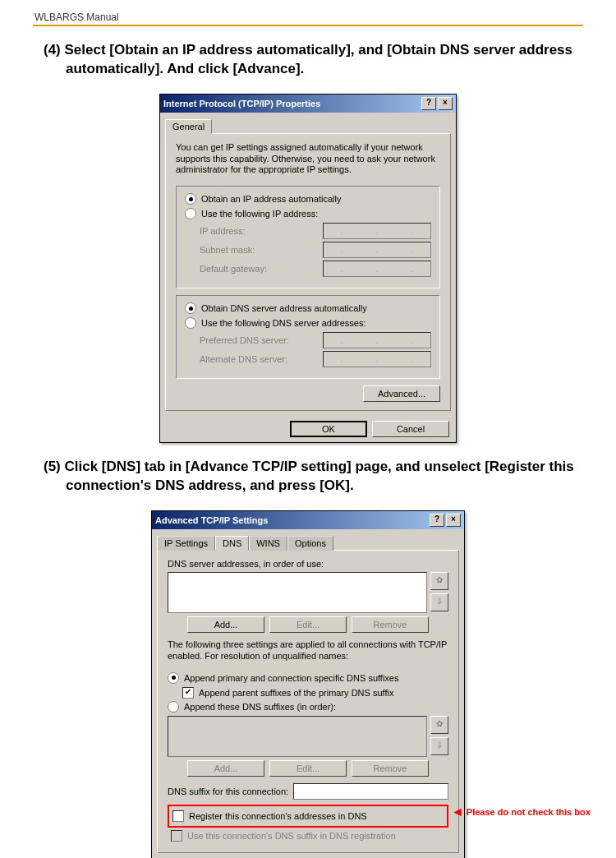  What do you see at coordinates (308, 816) in the screenshot?
I see `highlight-box: Register this connection's addresses in …` at bounding box center [308, 816].